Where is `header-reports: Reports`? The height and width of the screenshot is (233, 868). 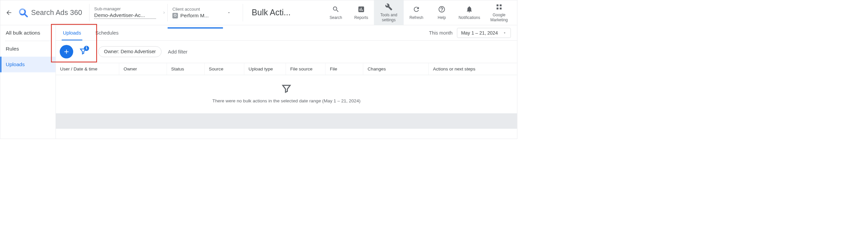
header-reports: Reports is located at coordinates (361, 13).